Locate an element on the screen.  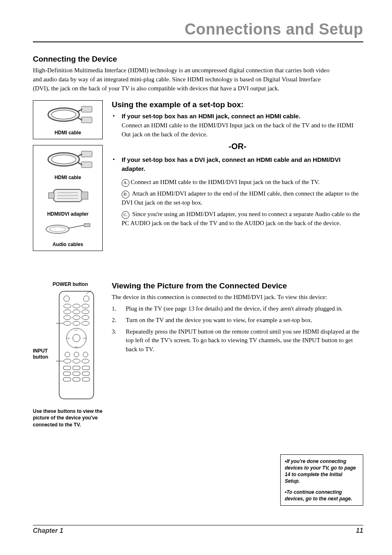
input-button-label-line1: INPUT is located at coordinates (43, 351).